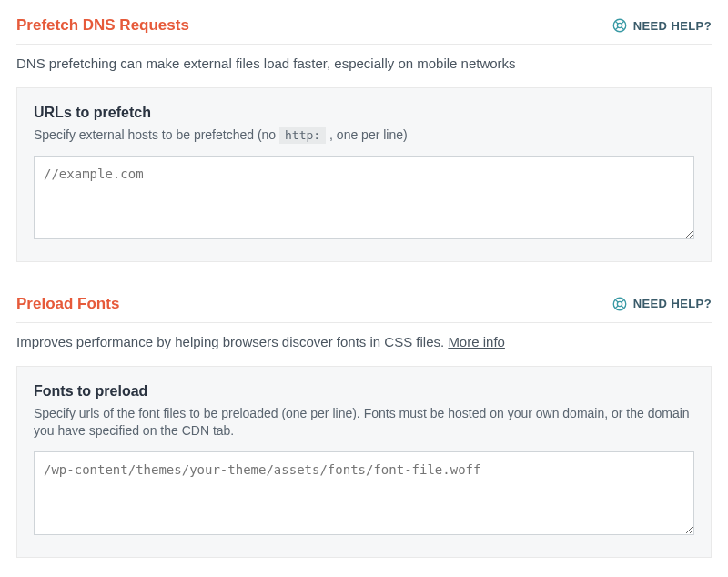 The height and width of the screenshot is (577, 728). Describe the element at coordinates (364, 136) in the screenshot. I see `prefetch-panel-desc: Specify external hosts to be prefetched …` at that location.